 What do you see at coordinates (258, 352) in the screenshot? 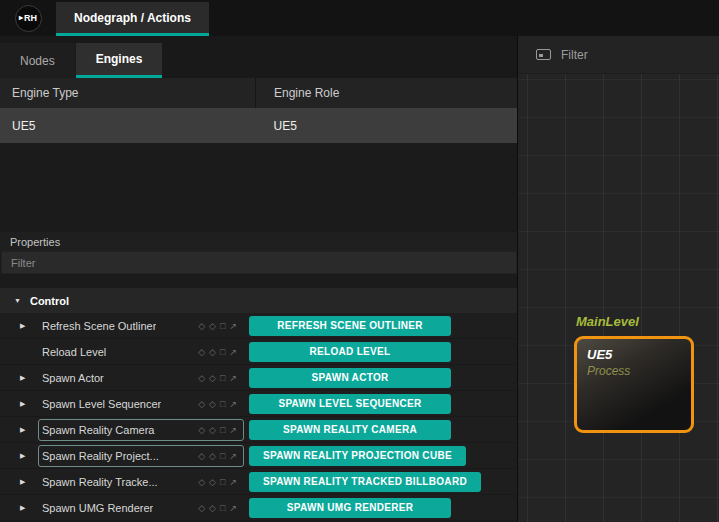
I see `property-row: ▶ Reload Level ◇ ◇ □ ↗ RELOAD LEVEL` at bounding box center [258, 352].